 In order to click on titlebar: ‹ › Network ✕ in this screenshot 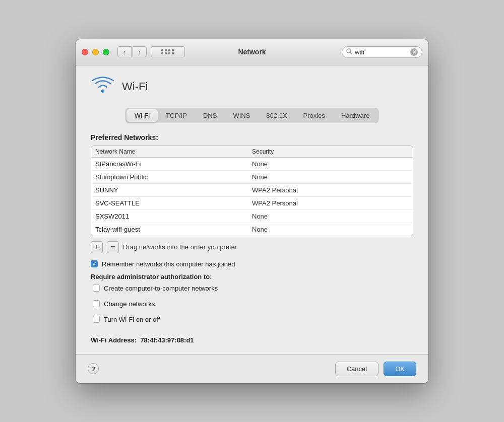, I will do `click(252, 52)`.